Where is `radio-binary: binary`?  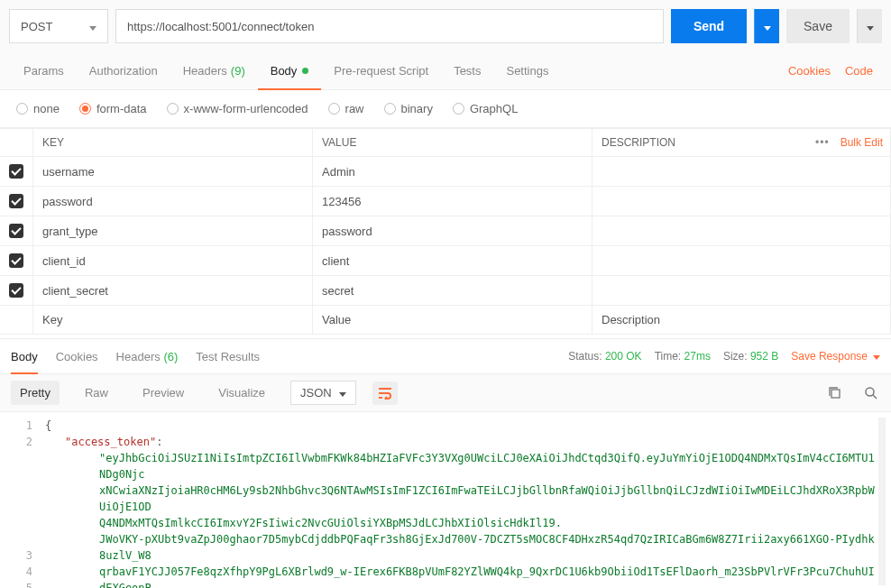
radio-binary: binary is located at coordinates (409, 108).